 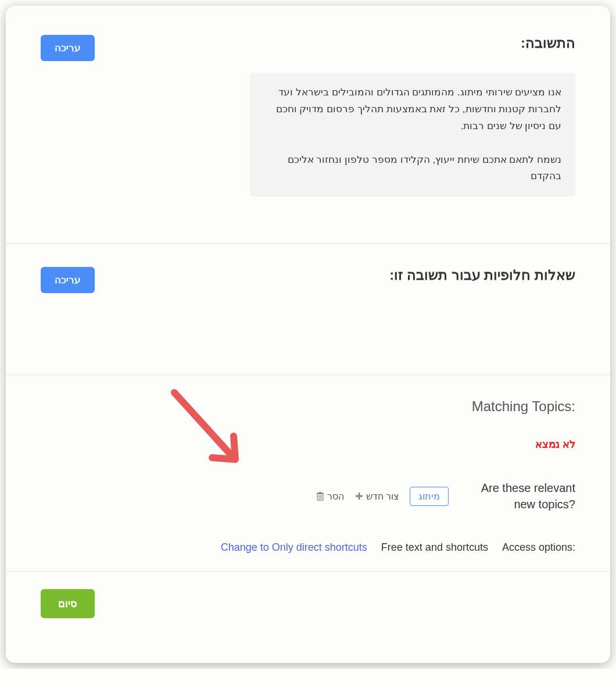 I want to click on annotation-arrow-icon, so click(x=209, y=430).